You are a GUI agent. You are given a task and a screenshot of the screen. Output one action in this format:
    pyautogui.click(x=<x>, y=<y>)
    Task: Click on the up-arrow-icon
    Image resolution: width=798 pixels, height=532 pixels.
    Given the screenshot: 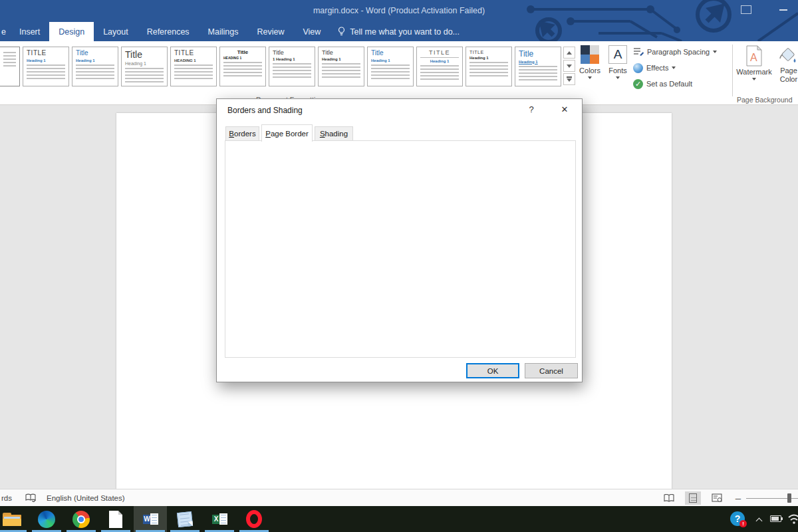 What is the action you would take?
    pyautogui.click(x=569, y=53)
    